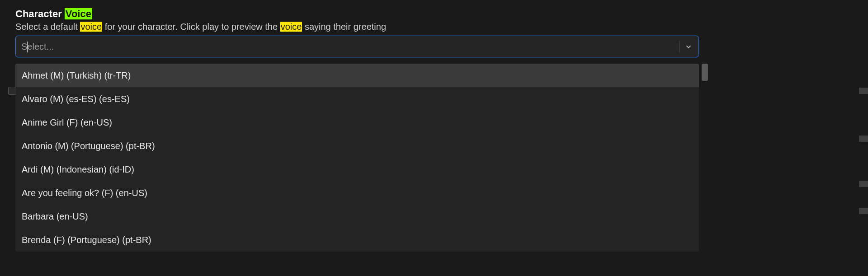 This screenshot has width=868, height=276. What do you see at coordinates (357, 75) in the screenshot?
I see `voice-option: Ahmet (M) (Turkish) (tr-TR)` at bounding box center [357, 75].